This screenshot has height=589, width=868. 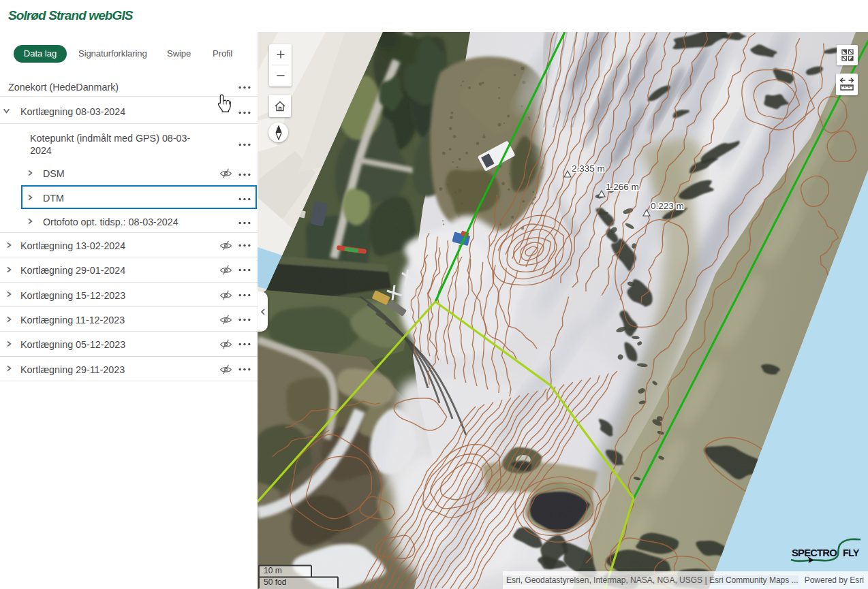 What do you see at coordinates (814, 553) in the screenshot?
I see `svg-text: SPECTRO` at bounding box center [814, 553].